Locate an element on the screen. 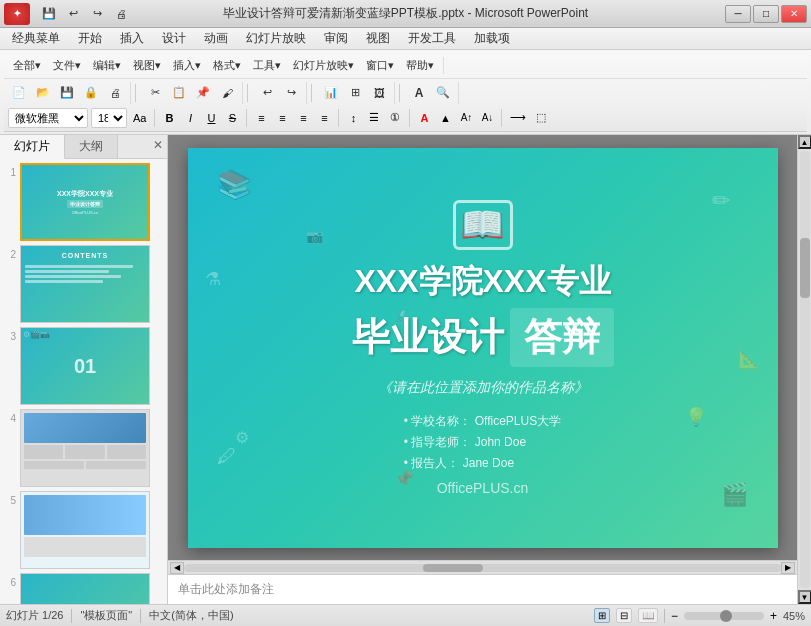 The image size is (811, 626). h-scroll-thumb is located at coordinates (453, 568).